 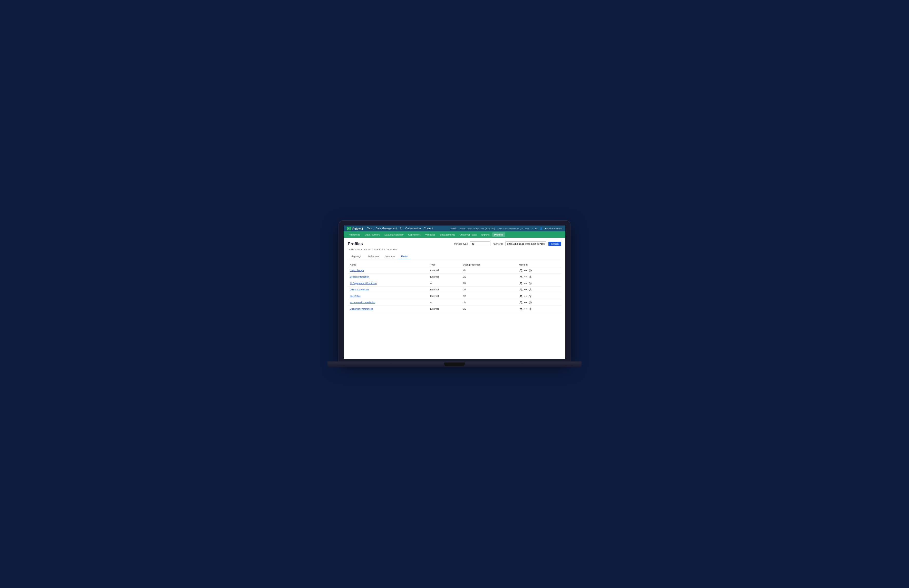 What do you see at coordinates (489, 302) in the screenshot?
I see `row-used-properties: 0/3` at bounding box center [489, 302].